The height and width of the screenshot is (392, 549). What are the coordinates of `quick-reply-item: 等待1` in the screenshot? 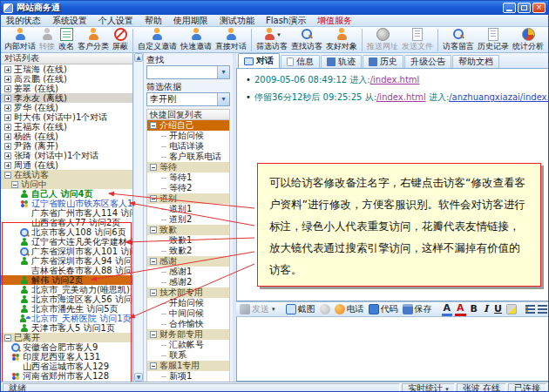 It's located at (188, 178).